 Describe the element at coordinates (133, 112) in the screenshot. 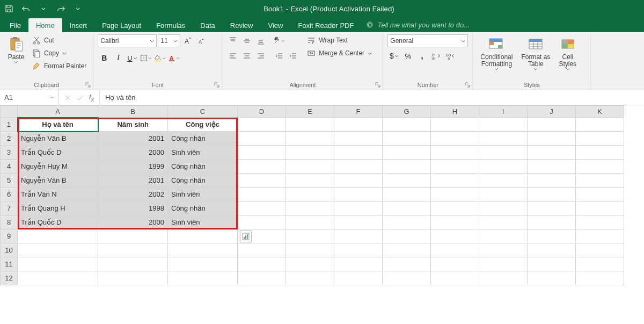

I see `col-header-B: B` at that location.